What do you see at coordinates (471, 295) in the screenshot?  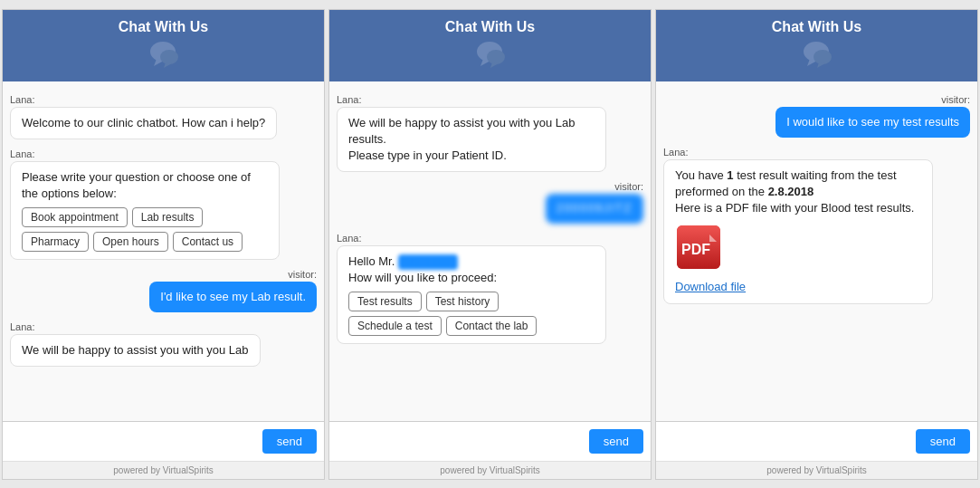 I see `bubble-lana-p2-options: Hello Mr. Brightman, How will you like t…` at bounding box center [471, 295].